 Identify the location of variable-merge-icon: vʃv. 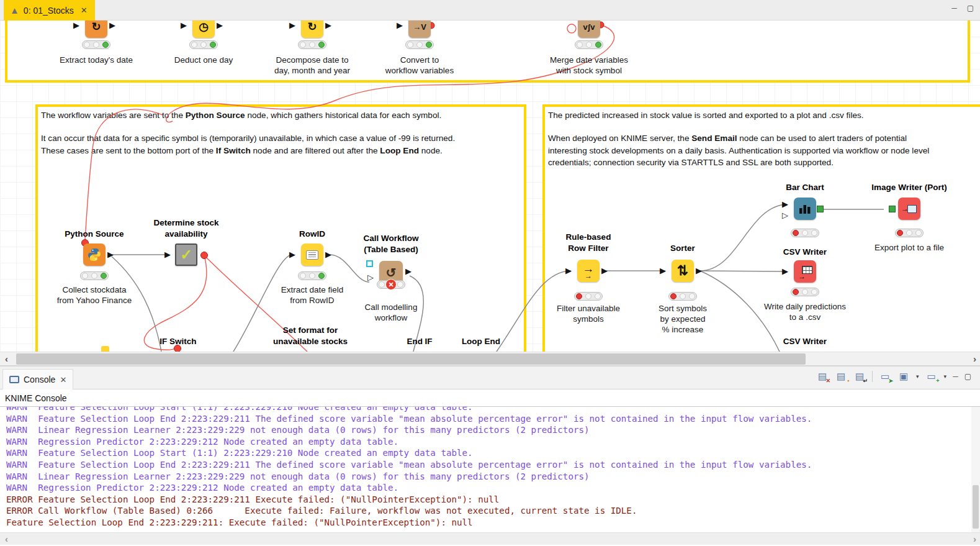
(589, 29).